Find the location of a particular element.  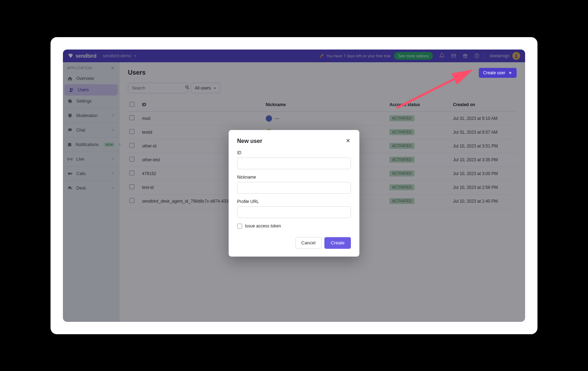

create-user-button: Create user is located at coordinates (498, 73).